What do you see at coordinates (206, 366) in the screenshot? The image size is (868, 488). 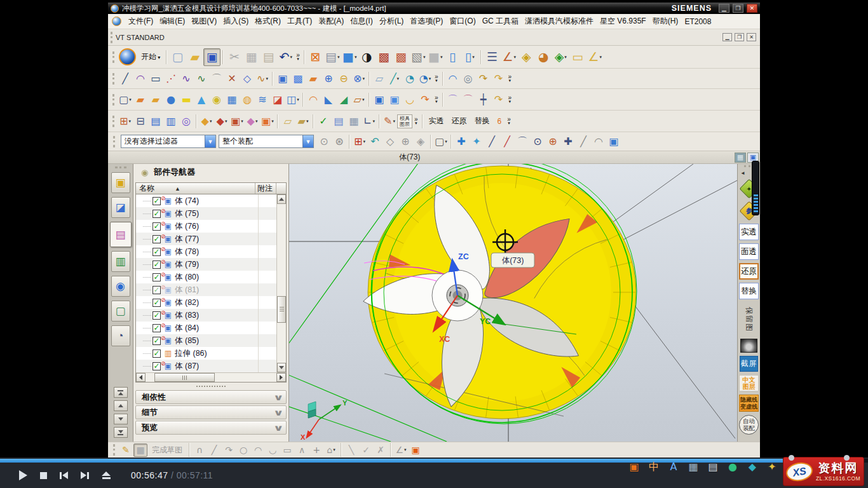 I see `tree-row: ✓▣体 (87)` at bounding box center [206, 366].